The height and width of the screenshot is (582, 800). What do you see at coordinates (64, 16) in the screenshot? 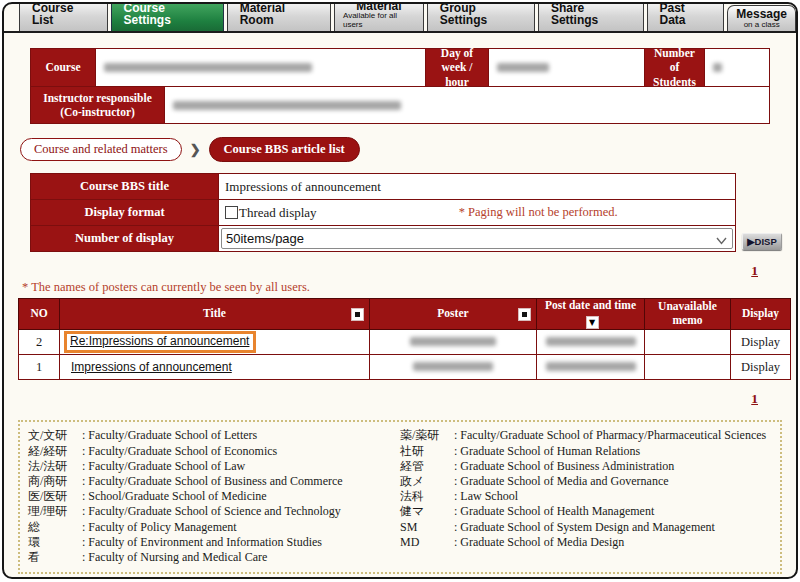
I see `tab-course-list: Course List` at bounding box center [64, 16].